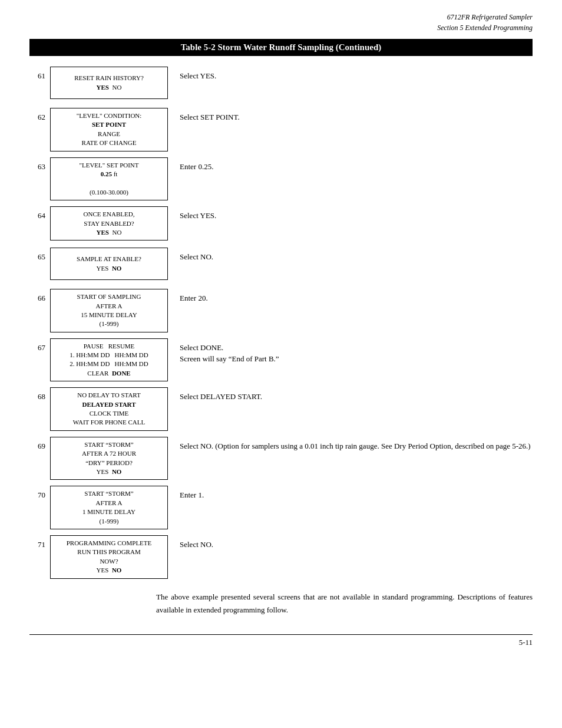 This screenshot has height=728, width=562. I want to click on page-number: 5-11, so click(525, 643).